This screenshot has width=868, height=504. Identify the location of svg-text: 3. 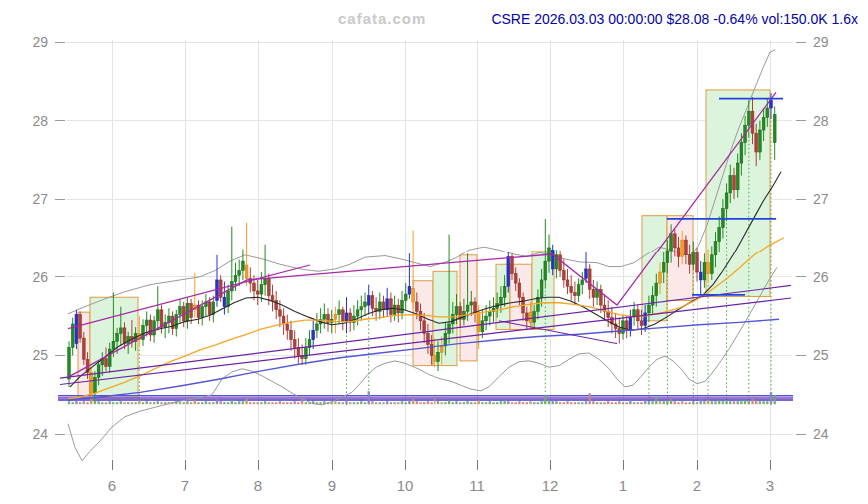
(770, 485).